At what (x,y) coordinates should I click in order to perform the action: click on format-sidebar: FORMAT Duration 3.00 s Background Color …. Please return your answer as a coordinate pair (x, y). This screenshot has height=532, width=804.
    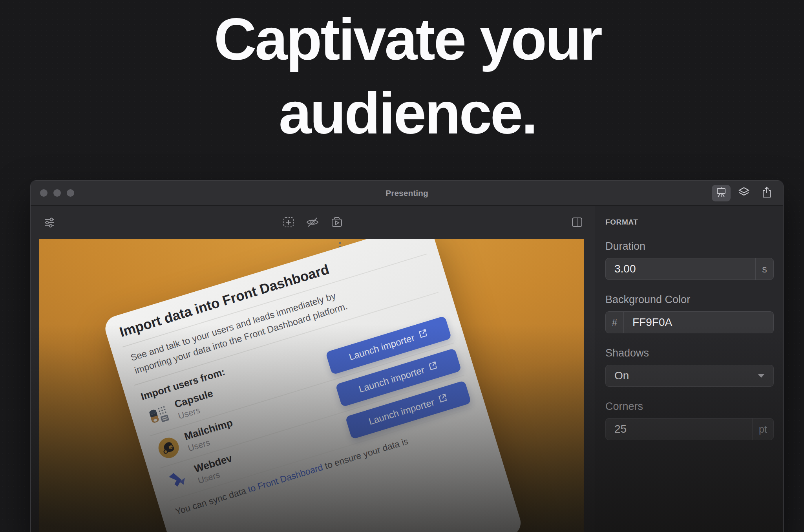
    Looking at the image, I should click on (689, 369).